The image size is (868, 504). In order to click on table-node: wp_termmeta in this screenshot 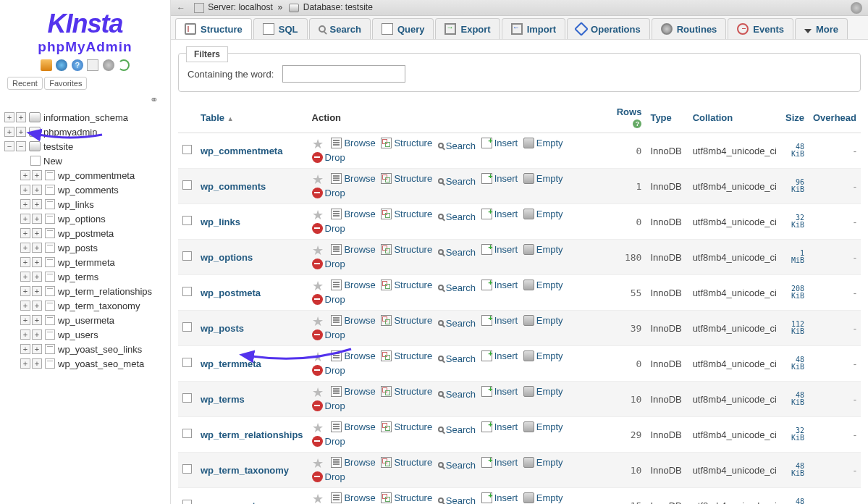, I will do `click(87, 262)`.